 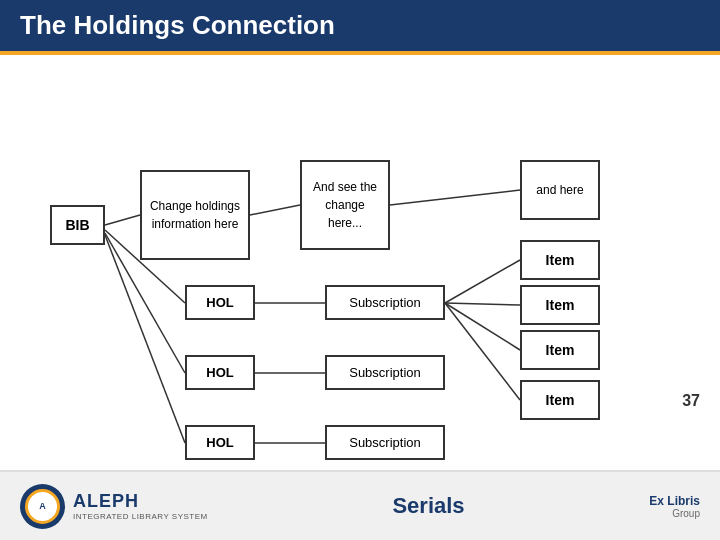 I want to click on aleph-circle: A, so click(x=42, y=506).